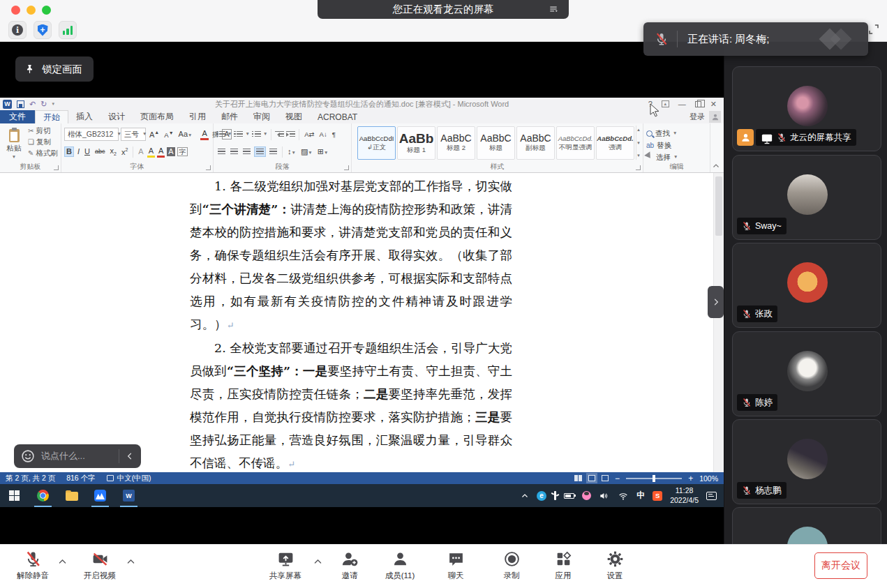  Describe the element at coordinates (719, 206) in the screenshot. I see `scrollbar-thumb` at that location.